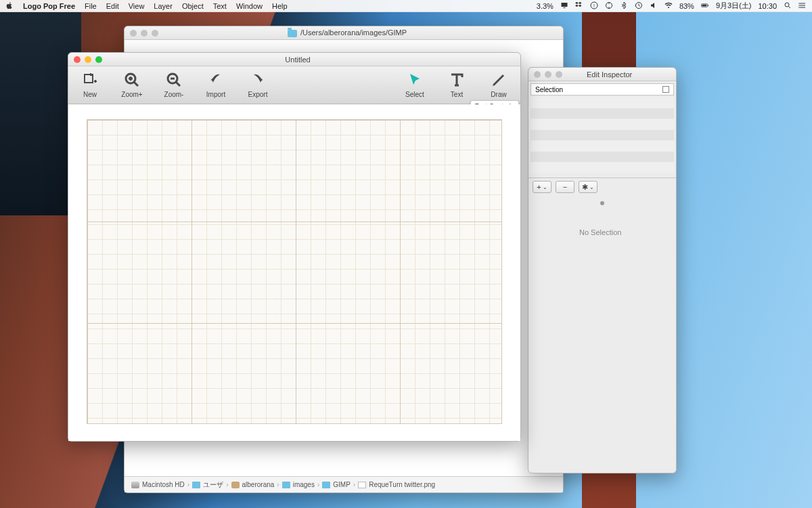 The height and width of the screenshot is (508, 812). Describe the element at coordinates (258, 84) in the screenshot. I see `export-button: Export` at that location.